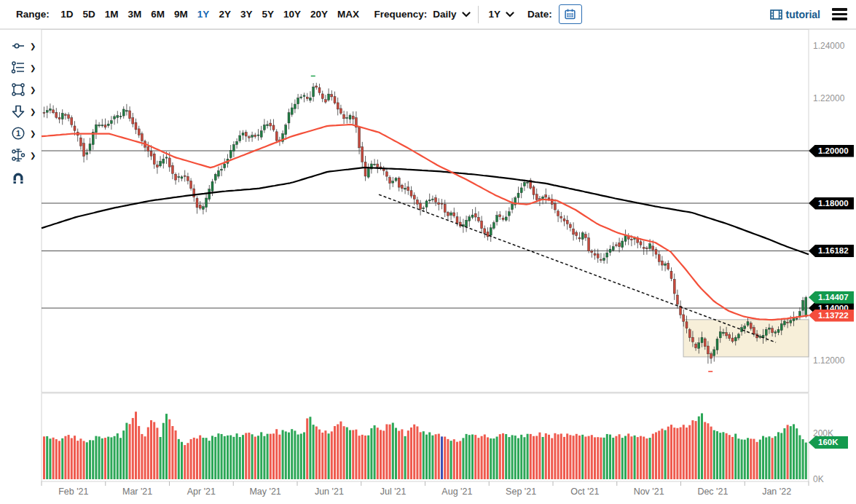 The height and width of the screenshot is (504, 856). I want to click on range-option-9m: 9M, so click(181, 15).